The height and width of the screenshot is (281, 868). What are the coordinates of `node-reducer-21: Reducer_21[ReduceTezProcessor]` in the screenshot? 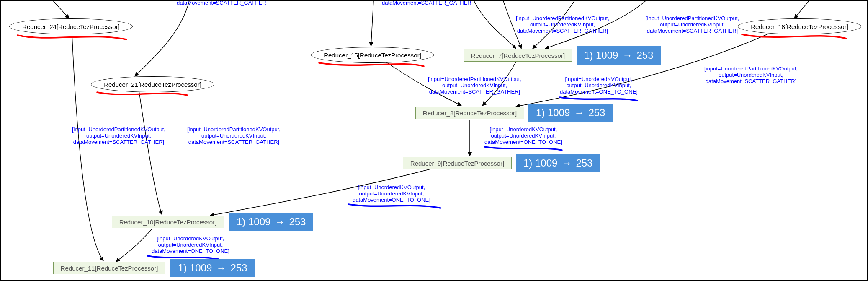 It's located at (152, 84).